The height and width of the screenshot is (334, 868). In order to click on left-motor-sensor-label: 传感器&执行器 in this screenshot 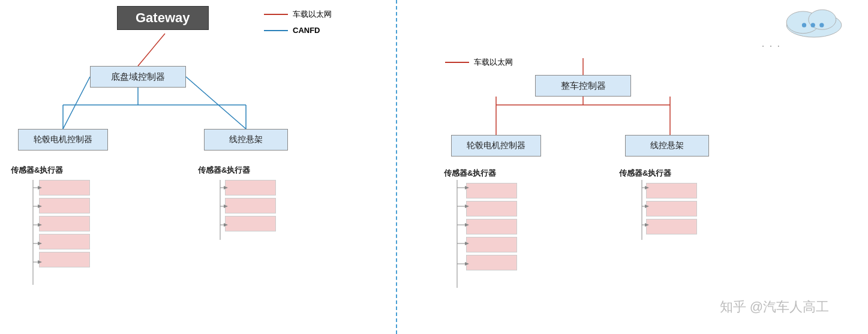, I will do `click(37, 170)`.